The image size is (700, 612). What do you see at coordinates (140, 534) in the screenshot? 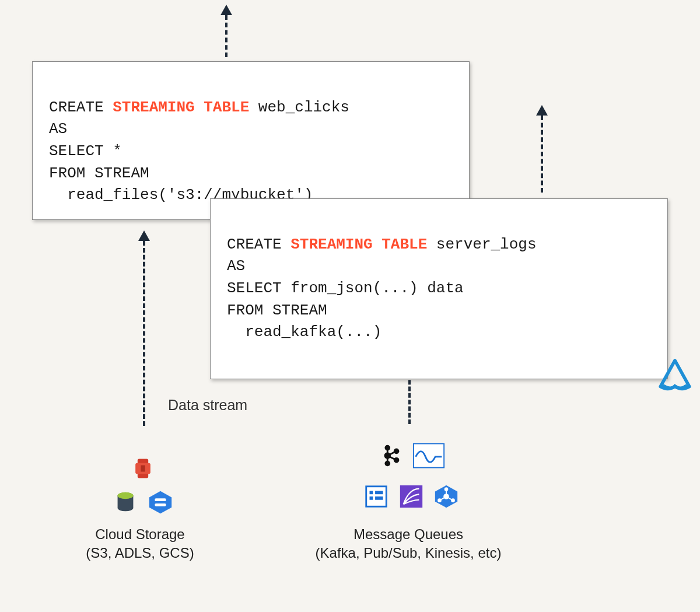
I see `cloud-storage-title: Cloud Storage` at bounding box center [140, 534].